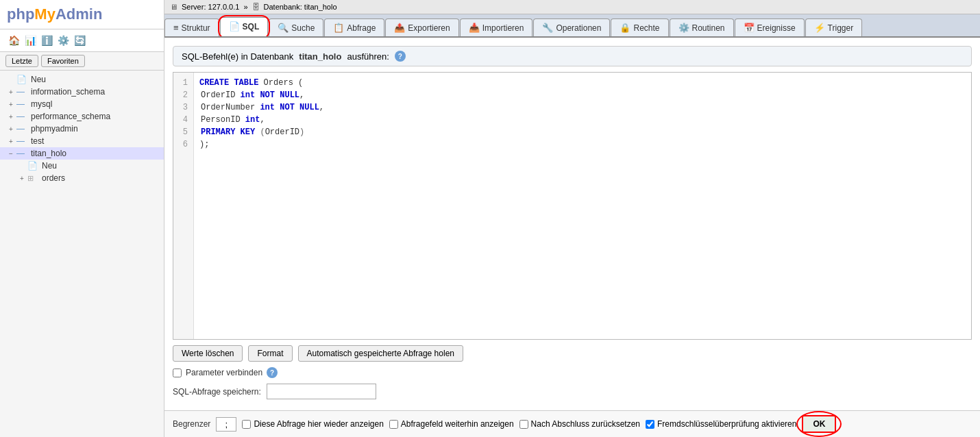 The height and width of the screenshot is (437, 980). What do you see at coordinates (217, 392) in the screenshot?
I see `save-query-label: SQL-Abfrage speichern:` at bounding box center [217, 392].